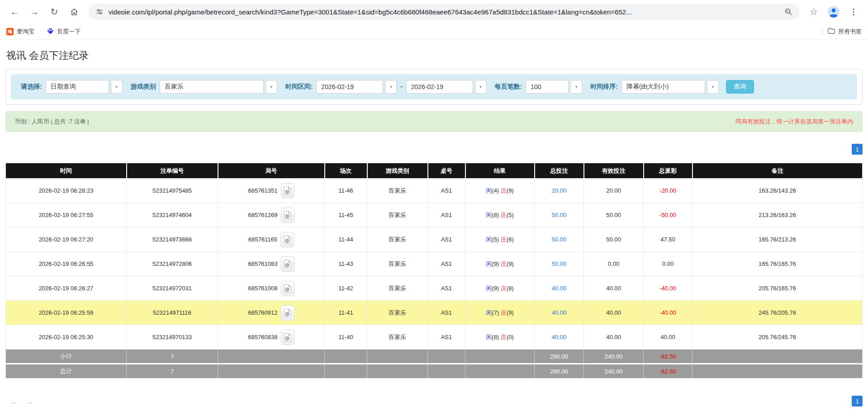 Image resolution: width=868 pixels, height=416 pixels. What do you see at coordinates (212, 87) in the screenshot?
I see `game-type-select: 百家乐` at bounding box center [212, 87].